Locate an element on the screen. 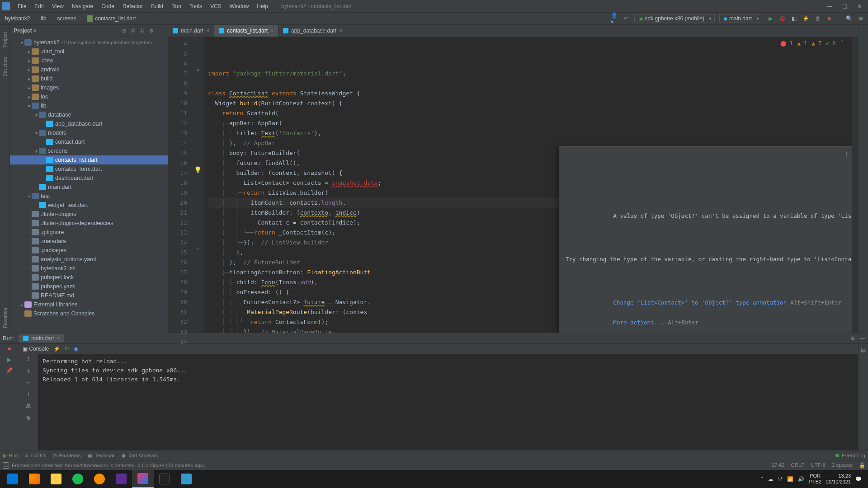  quickfix-more-actions: More actions... is located at coordinates (638, 323).